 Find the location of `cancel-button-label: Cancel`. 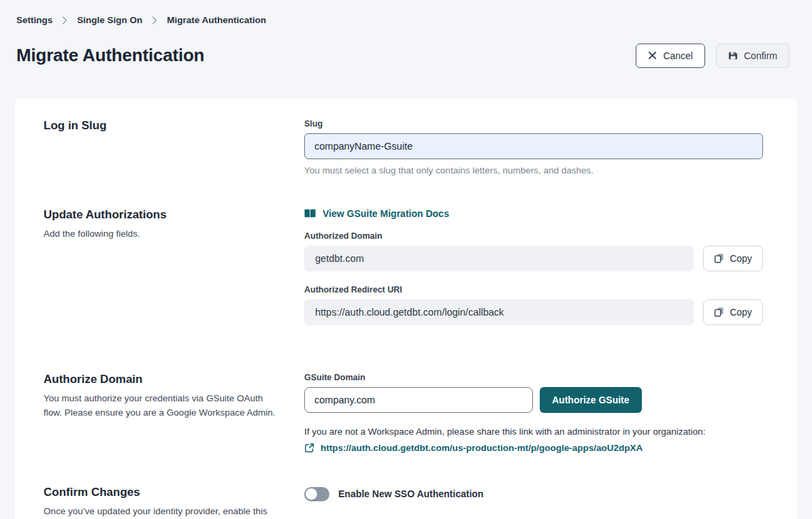

cancel-button-label: Cancel is located at coordinates (678, 56).